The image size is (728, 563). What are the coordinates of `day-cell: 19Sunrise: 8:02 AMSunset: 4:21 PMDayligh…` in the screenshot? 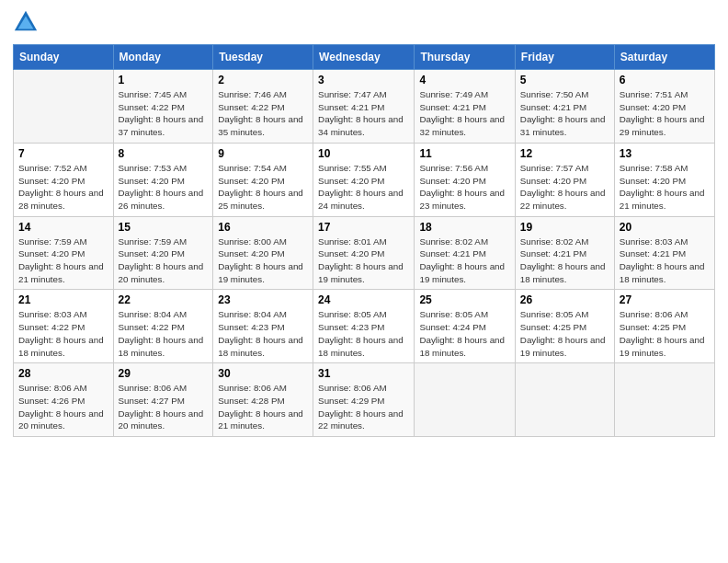 It's located at (564, 253).